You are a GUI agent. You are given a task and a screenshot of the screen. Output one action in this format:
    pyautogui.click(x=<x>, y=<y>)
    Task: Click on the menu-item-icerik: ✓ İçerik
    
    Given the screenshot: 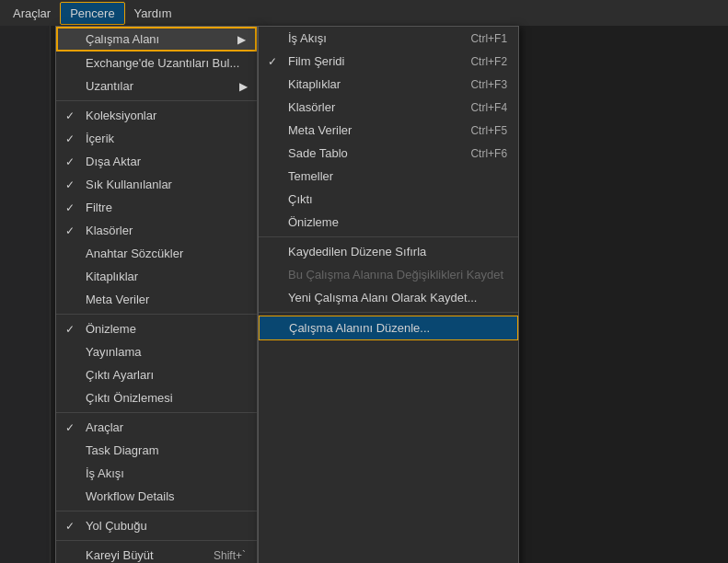 What is the action you would take?
    pyautogui.click(x=156, y=138)
    